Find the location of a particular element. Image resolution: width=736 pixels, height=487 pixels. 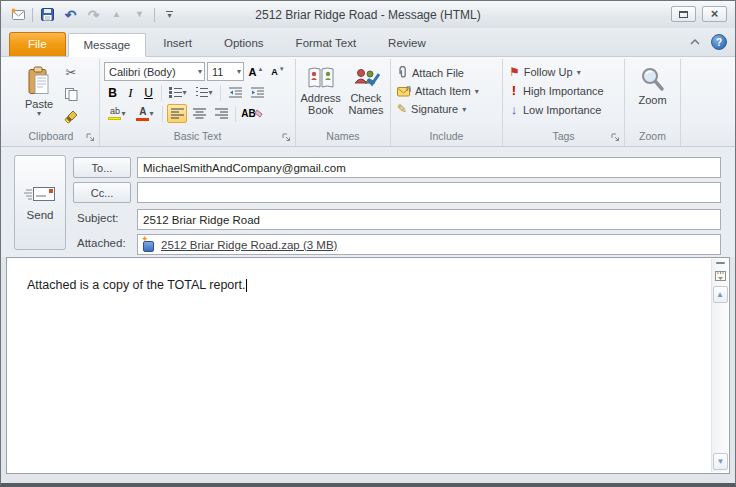

paste-button: Paste ▾ is located at coordinates (39, 96).